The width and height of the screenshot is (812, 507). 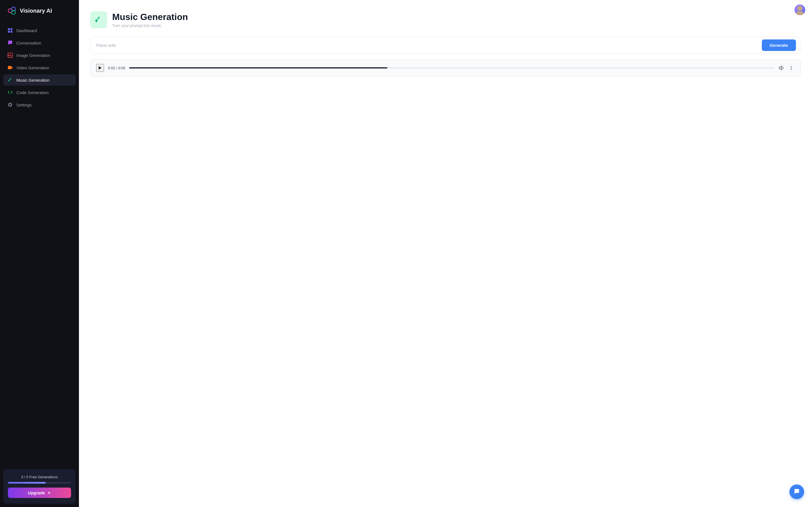 What do you see at coordinates (33, 93) in the screenshot?
I see `sidebar-item-label: Code Generation` at bounding box center [33, 93].